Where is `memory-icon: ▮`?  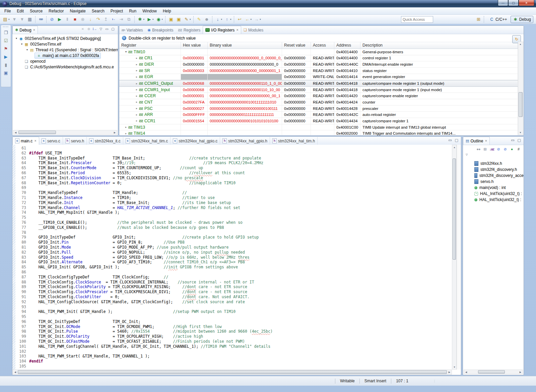 memory-icon: ▮ is located at coordinates (6, 65).